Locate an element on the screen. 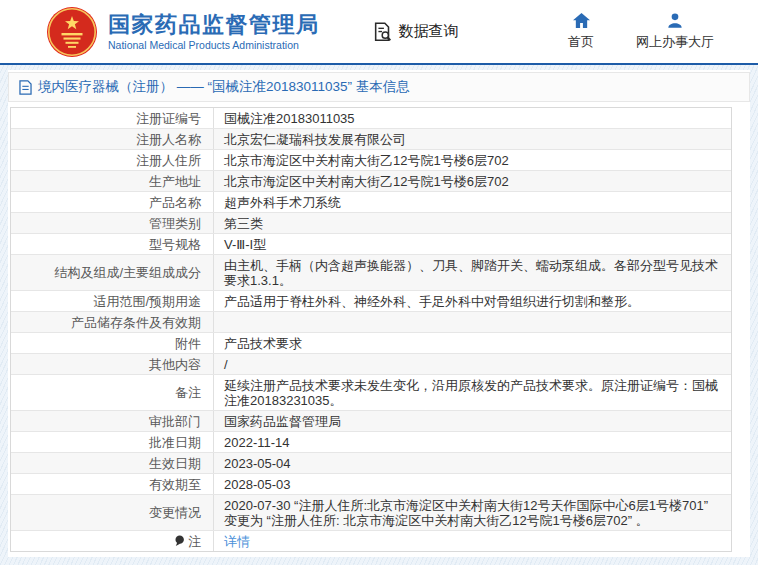 The height and width of the screenshot is (565, 758). row-label: 产品名称 is located at coordinates (112, 202).